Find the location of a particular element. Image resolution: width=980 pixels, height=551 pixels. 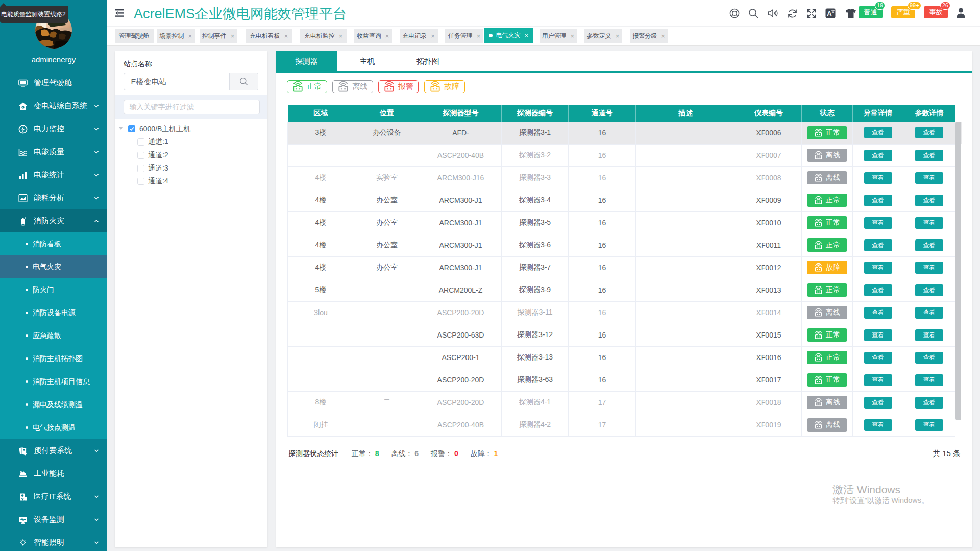

svg-text: 文 is located at coordinates (834, 11).